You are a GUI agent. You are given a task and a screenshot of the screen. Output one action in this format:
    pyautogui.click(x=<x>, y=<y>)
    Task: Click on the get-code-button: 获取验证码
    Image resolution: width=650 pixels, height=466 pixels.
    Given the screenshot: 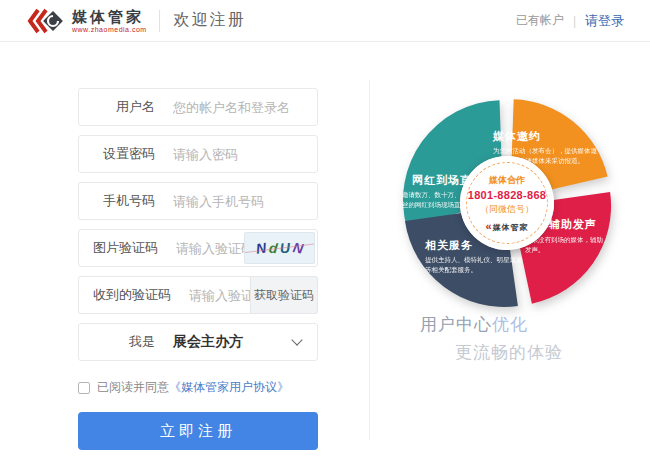 What is the action you would take?
    pyautogui.click(x=284, y=295)
    